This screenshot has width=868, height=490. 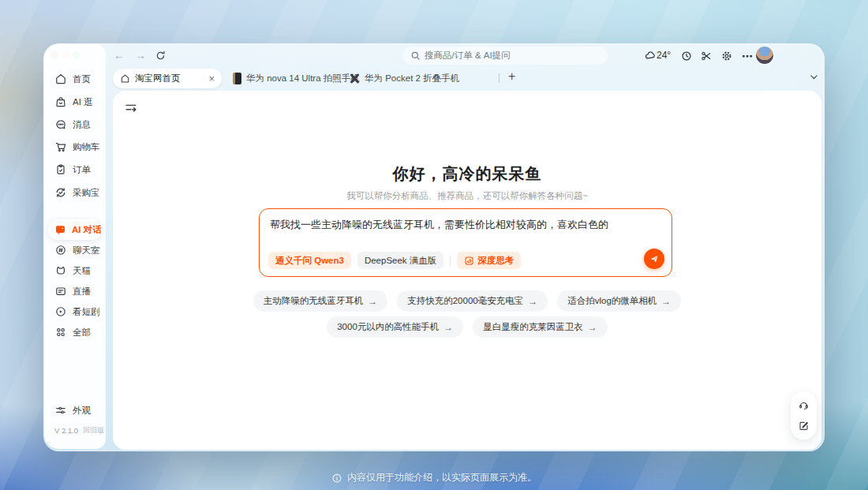 I want to click on avatar, so click(x=765, y=55).